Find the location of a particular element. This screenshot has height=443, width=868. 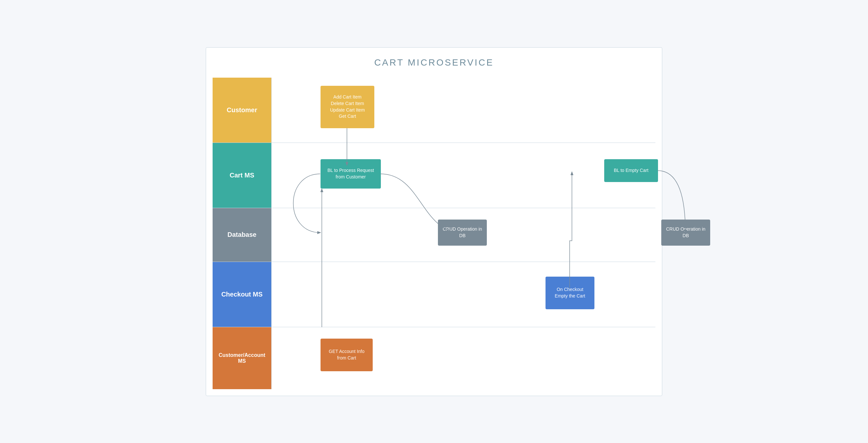

lane-database: Database CRUD Operation in DB CRUD Opera… is located at coordinates (434, 235).